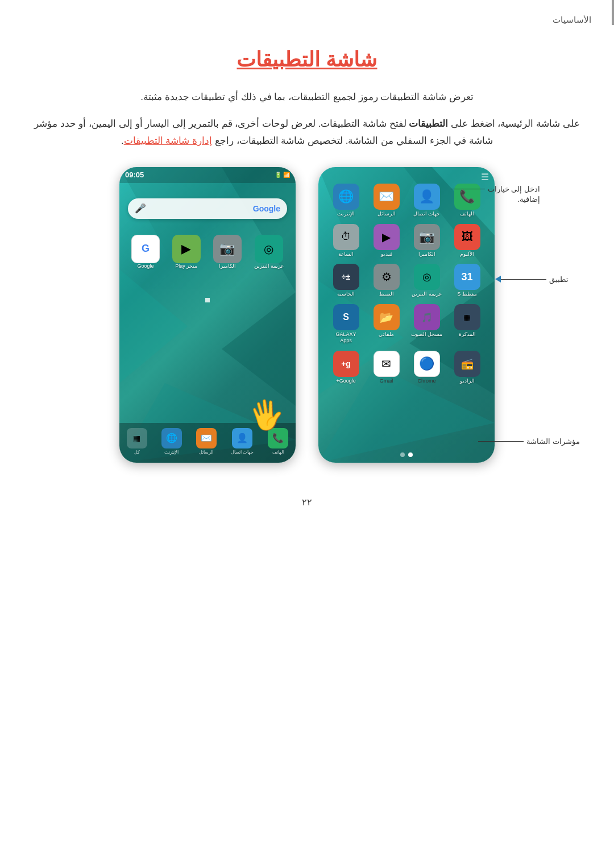 This screenshot has width=614, height=868. What do you see at coordinates (410, 455) in the screenshot?
I see `dot-active` at bounding box center [410, 455].